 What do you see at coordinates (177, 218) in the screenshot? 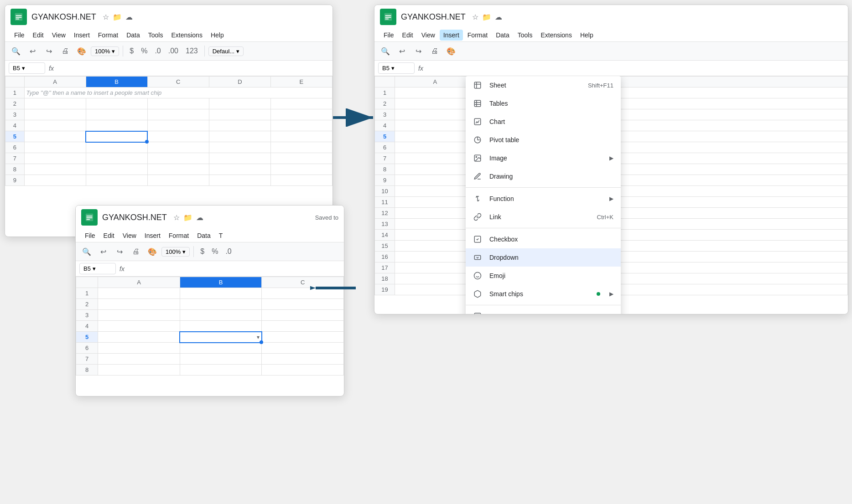
I see `star-icon-2: ☆` at bounding box center [177, 218].